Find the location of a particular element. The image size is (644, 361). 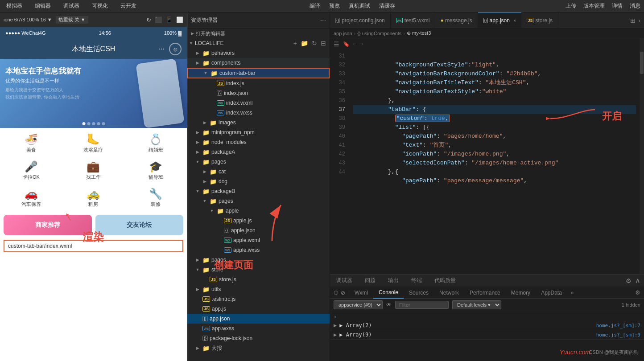

more-tabs-icon: › is located at coordinates (640, 21).